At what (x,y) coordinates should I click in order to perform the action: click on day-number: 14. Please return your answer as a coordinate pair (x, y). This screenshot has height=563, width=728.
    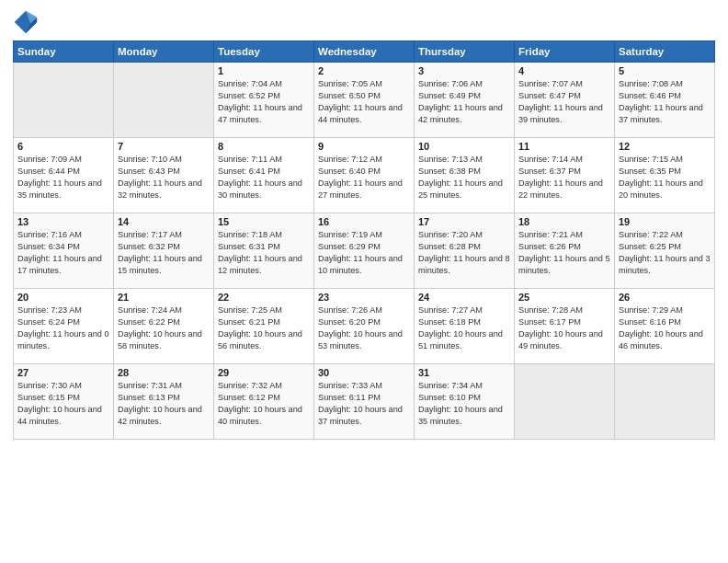
    Looking at the image, I should click on (164, 222).